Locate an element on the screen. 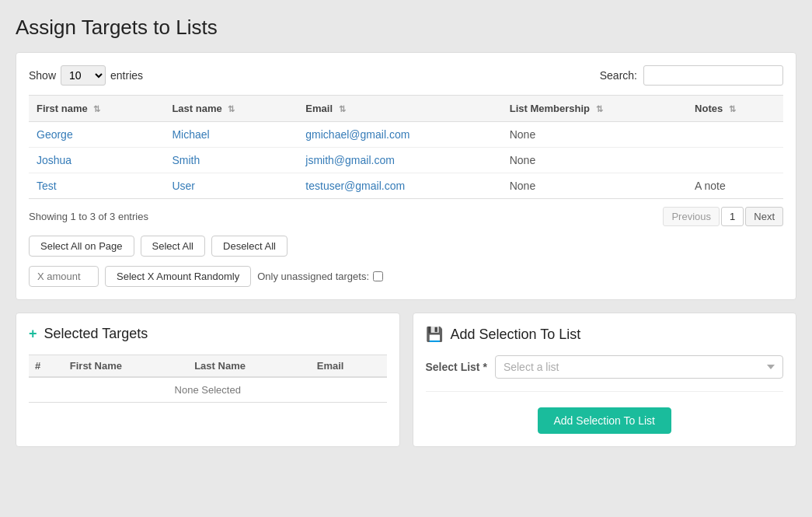 The image size is (812, 517). only-unassigned-label: Only unassigned targets: is located at coordinates (320, 277).